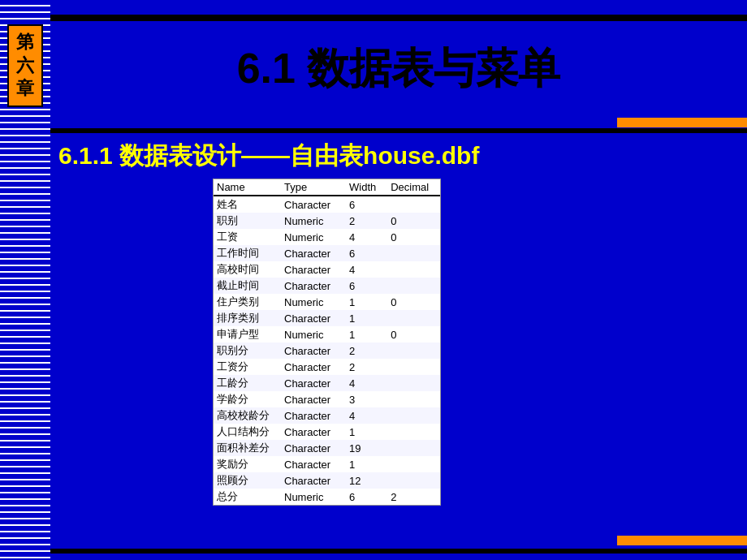  What do you see at coordinates (326, 237) in the screenshot?
I see `table-row: 工资Numeric40` at bounding box center [326, 237].